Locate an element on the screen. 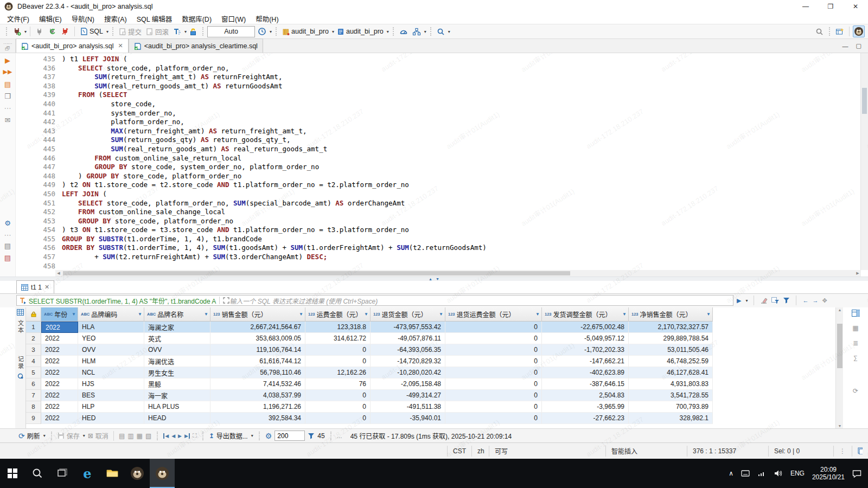 This screenshot has height=488, width=868. tray-network-icon is located at coordinates (762, 473).